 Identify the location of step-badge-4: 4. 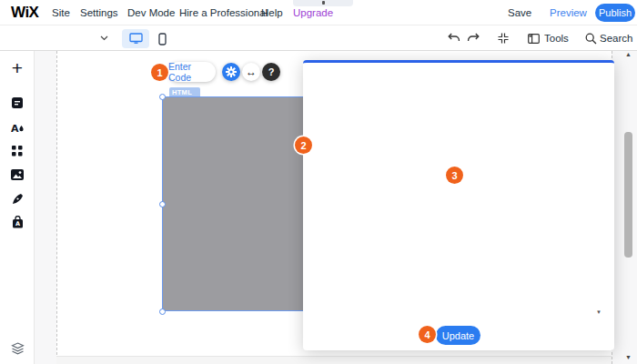
(428, 335).